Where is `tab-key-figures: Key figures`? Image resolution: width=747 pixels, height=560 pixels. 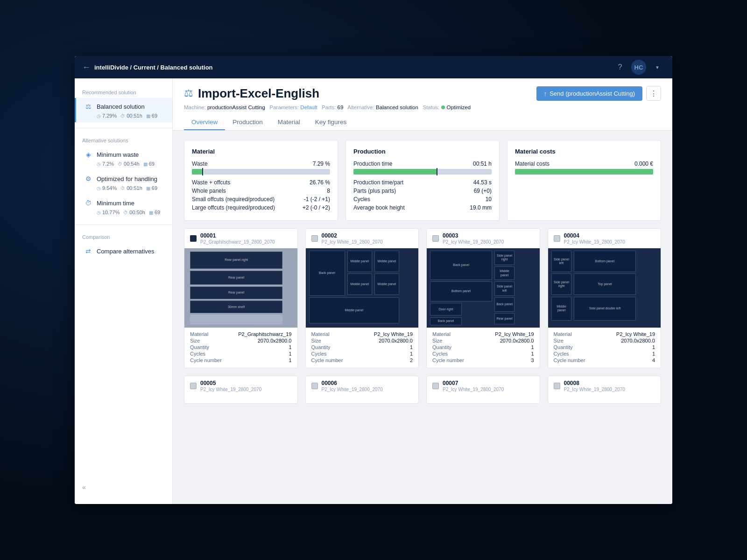
tab-key-figures: Key figures is located at coordinates (331, 122).